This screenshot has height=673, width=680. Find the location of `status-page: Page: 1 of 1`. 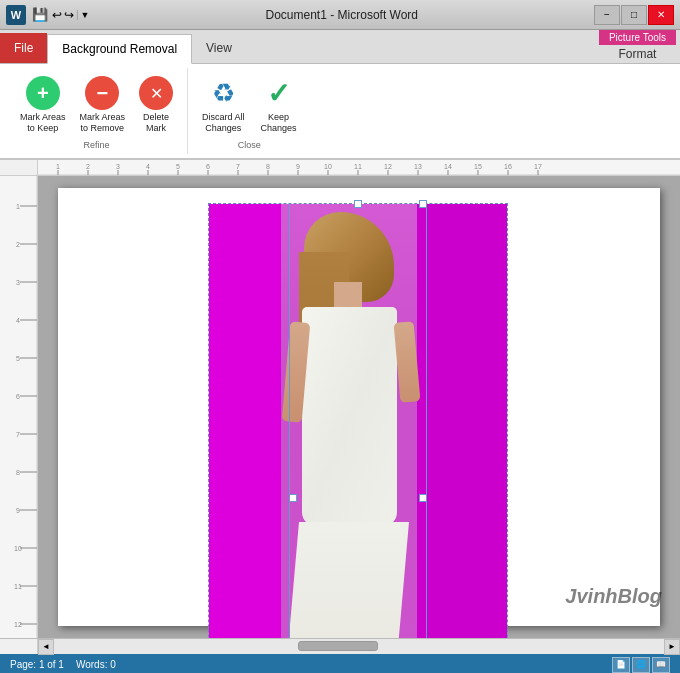

status-page: Page: 1 of 1 is located at coordinates (37, 664).